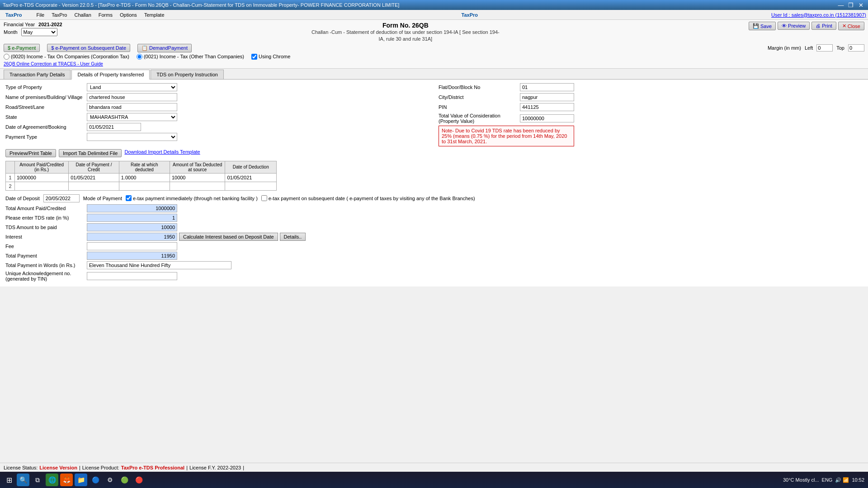 This screenshot has width=868, height=488. Describe the element at coordinates (128, 15) in the screenshot. I see `menu-options: Options` at that location.